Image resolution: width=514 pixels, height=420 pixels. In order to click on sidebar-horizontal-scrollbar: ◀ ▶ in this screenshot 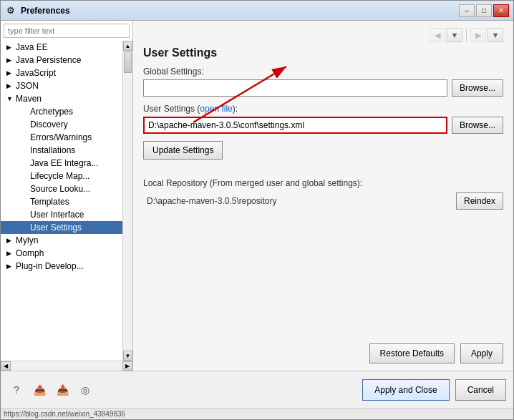, I will do `click(67, 366)`.